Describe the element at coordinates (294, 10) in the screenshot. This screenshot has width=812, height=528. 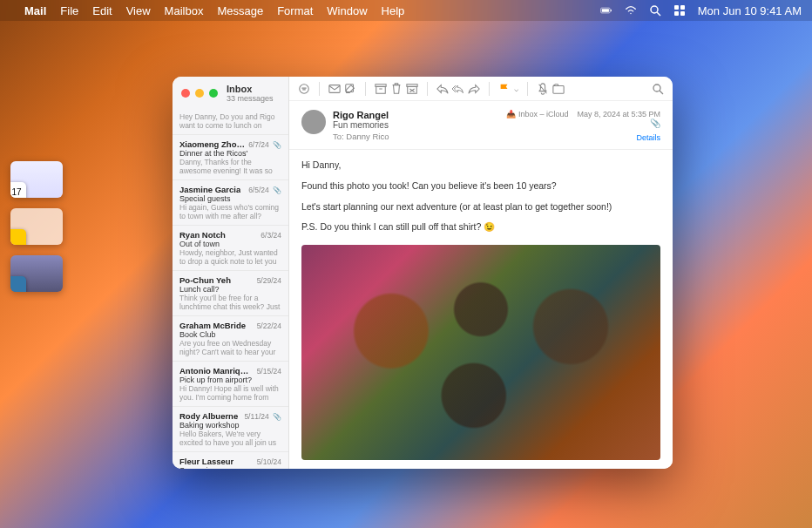
I see `menu-format: Format` at that location.